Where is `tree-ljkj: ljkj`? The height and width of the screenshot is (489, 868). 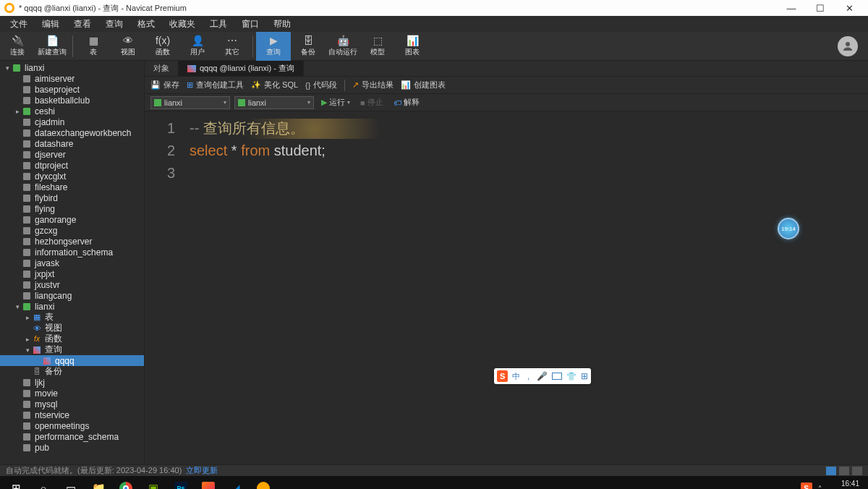
tree-ljkj: ljkj is located at coordinates (72, 382).